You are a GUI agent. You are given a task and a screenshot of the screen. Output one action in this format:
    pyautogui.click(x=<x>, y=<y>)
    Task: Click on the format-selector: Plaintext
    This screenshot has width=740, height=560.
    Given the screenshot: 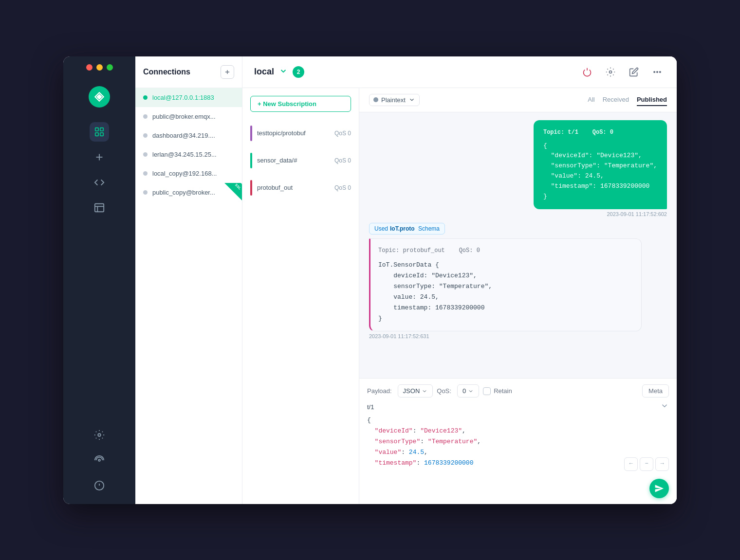 What is the action you would take?
    pyautogui.click(x=394, y=100)
    